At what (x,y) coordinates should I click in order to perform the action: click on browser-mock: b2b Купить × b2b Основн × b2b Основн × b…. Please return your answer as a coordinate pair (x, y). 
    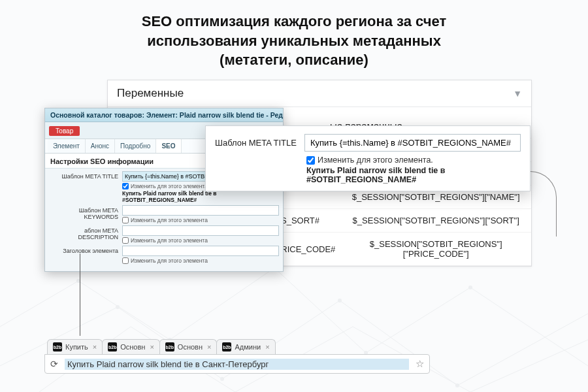
    Looking at the image, I should click on (237, 357).